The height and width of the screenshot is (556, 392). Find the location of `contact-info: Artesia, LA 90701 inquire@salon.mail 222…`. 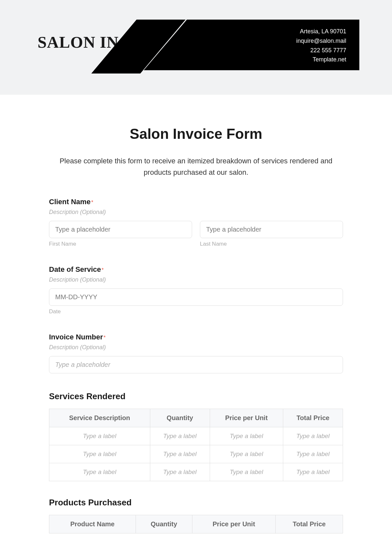

contact-info: Artesia, LA 90701 inquire@salon.mail 222… is located at coordinates (321, 46).